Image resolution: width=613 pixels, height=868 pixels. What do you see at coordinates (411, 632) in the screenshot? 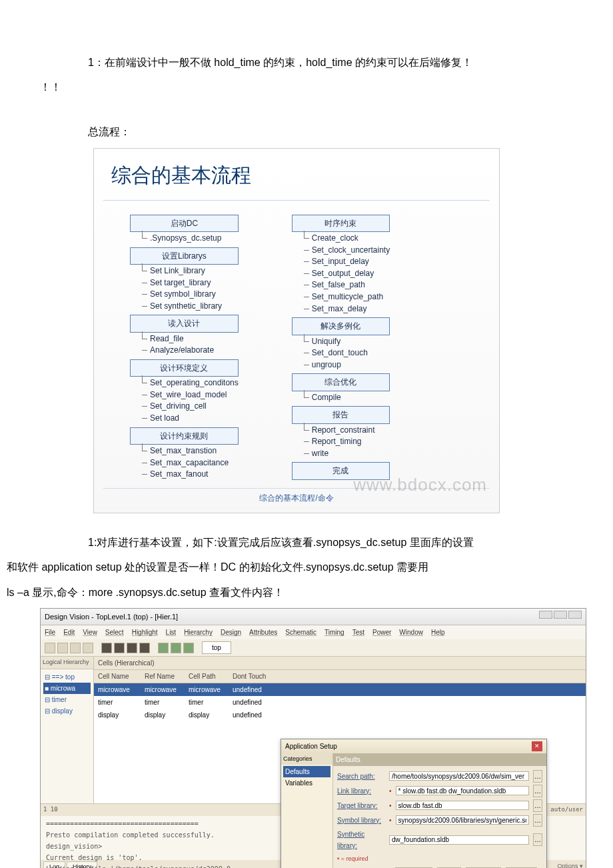
I see `menu-window: Window` at bounding box center [411, 632].